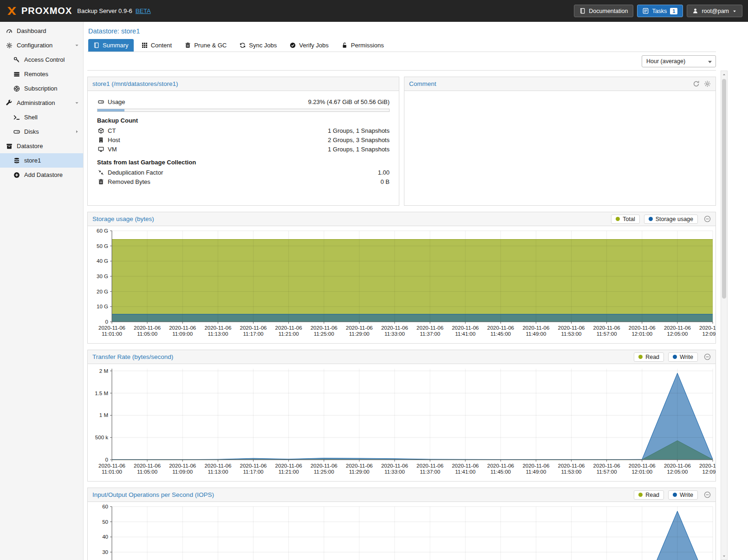  Describe the element at coordinates (101, 102) in the screenshot. I see `hdd-icon` at that location.